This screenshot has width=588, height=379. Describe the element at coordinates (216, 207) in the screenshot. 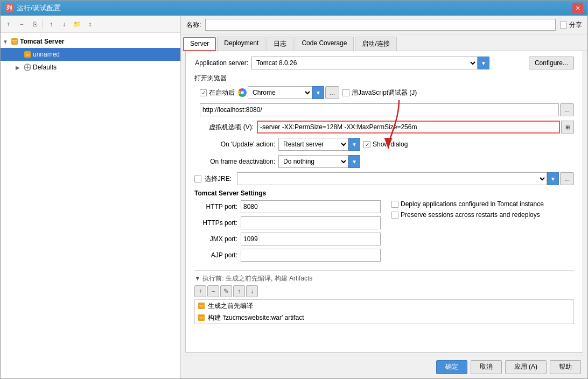

I see `http-port-label: HTTP port:` at that location.